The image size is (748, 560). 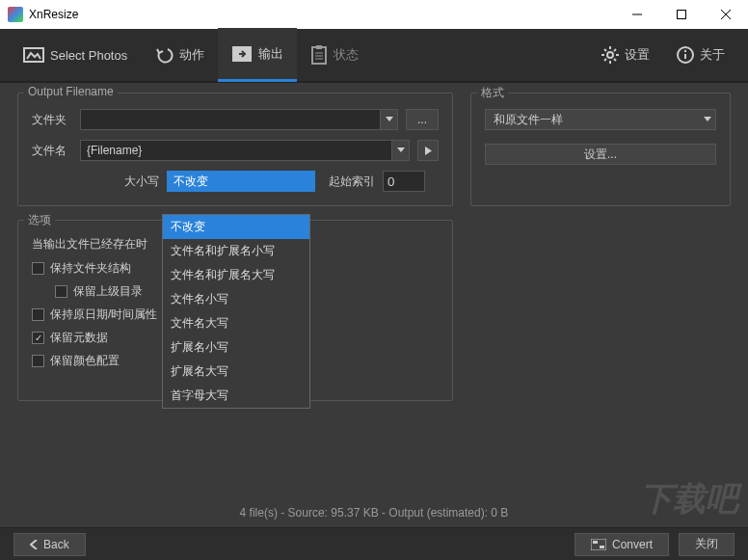 What do you see at coordinates (601, 149) in the screenshot?
I see `format-fieldset: 格式 和原文件一样 设置...` at bounding box center [601, 149].